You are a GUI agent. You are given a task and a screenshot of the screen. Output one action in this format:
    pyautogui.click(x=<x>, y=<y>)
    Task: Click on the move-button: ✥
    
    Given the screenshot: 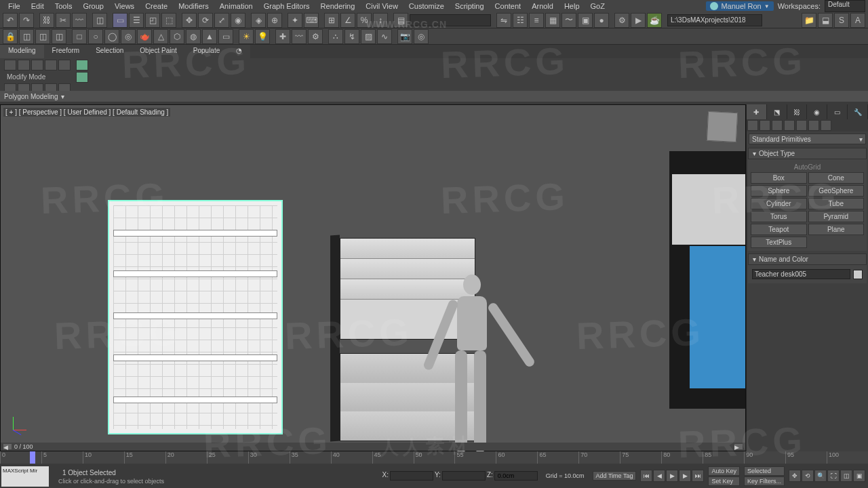 What is the action you would take?
    pyautogui.click(x=189, y=20)
    